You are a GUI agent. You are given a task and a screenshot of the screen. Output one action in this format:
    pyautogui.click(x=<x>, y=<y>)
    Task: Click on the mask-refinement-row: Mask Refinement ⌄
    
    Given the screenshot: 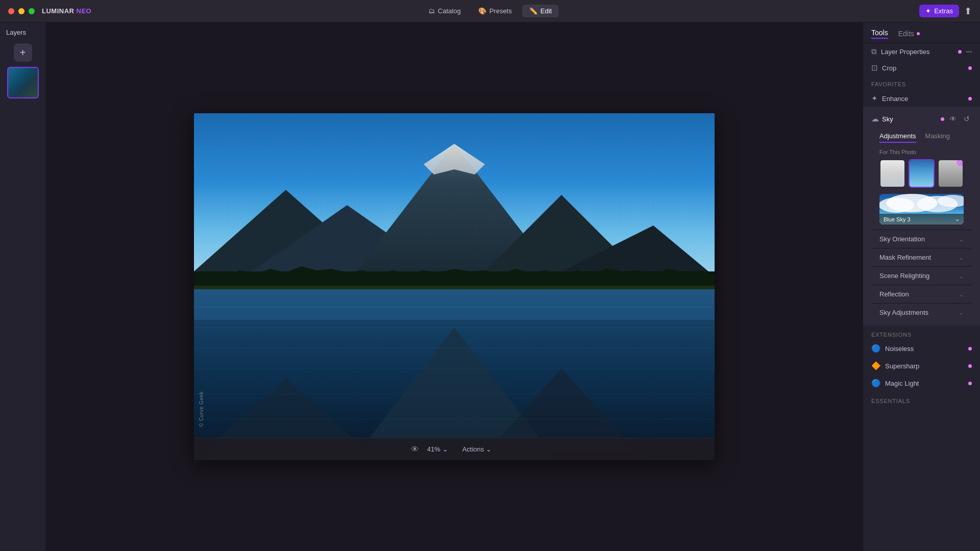 What is the action you would take?
    pyautogui.click(x=922, y=257)
    